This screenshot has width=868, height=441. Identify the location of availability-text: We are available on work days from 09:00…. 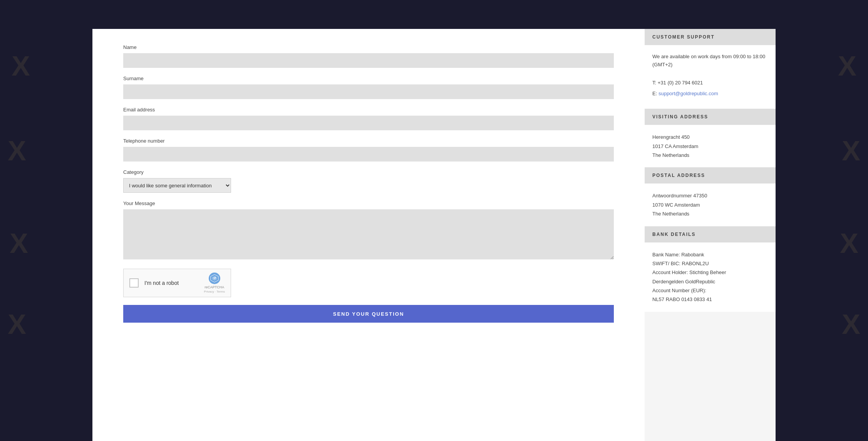
(710, 61).